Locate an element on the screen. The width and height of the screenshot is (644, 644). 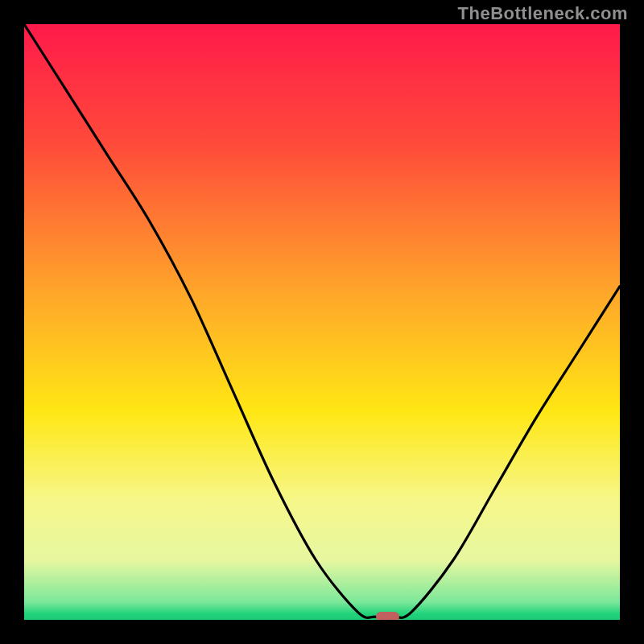
optimal-marker is located at coordinates (388, 616).